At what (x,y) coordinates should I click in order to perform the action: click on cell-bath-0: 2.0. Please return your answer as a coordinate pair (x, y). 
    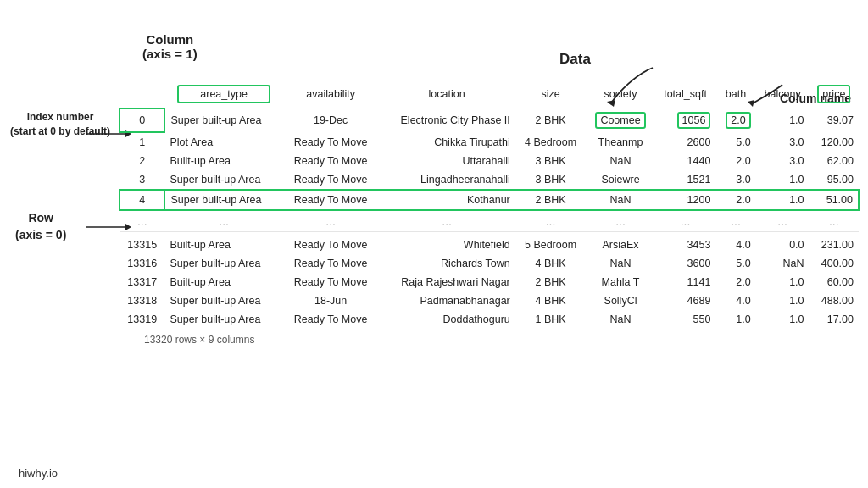
    Looking at the image, I should click on (736, 120).